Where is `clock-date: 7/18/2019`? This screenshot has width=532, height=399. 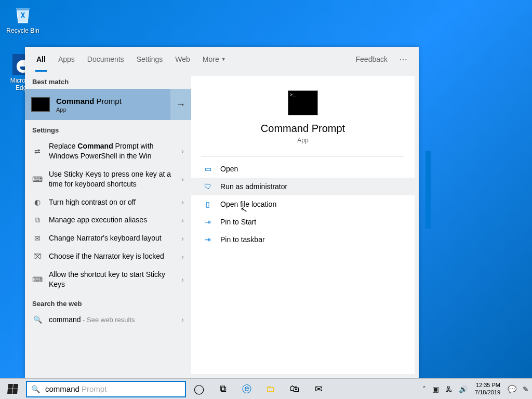 clock-date: 7/18/2019 is located at coordinates (487, 393).